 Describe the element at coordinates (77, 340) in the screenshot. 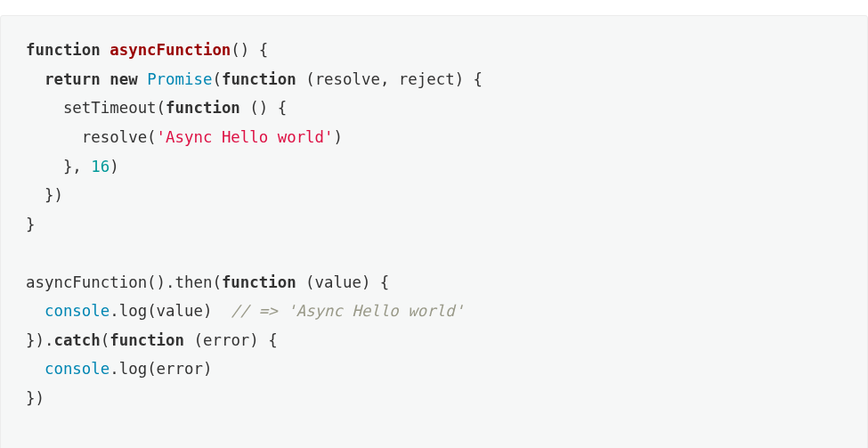

I see `code-token-keyword: catch` at that location.